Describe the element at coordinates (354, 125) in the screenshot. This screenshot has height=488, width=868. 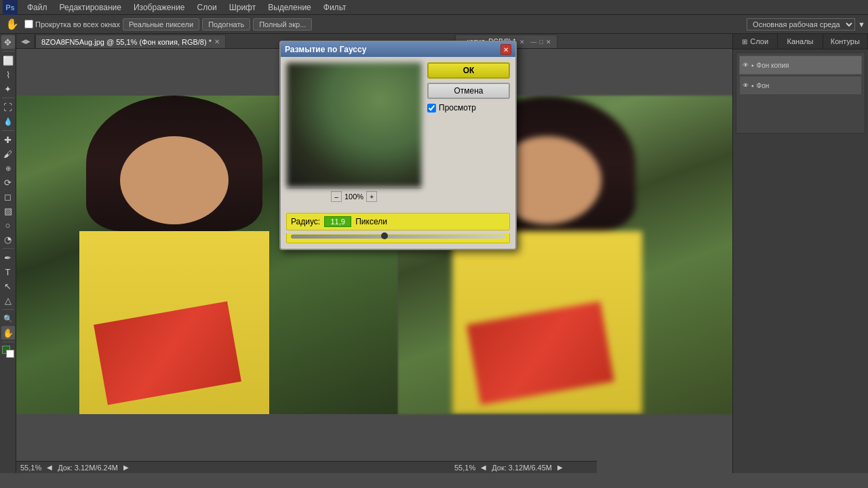
I see `dialog-preview-image` at that location.